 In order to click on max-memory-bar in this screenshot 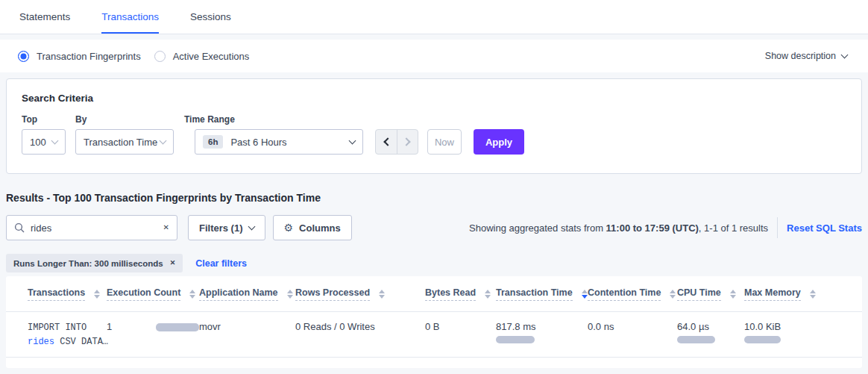, I will do `click(762, 340)`.